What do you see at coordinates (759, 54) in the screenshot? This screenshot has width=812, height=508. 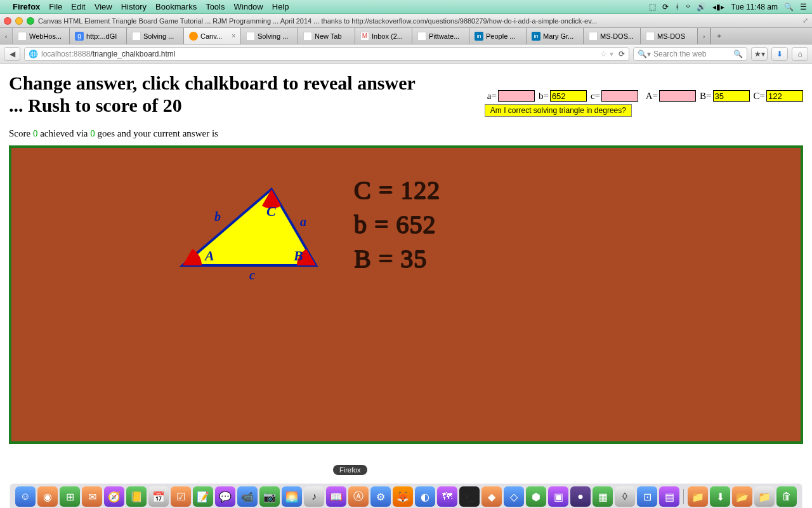 I see `bookmarks-button: ★▾` at bounding box center [759, 54].